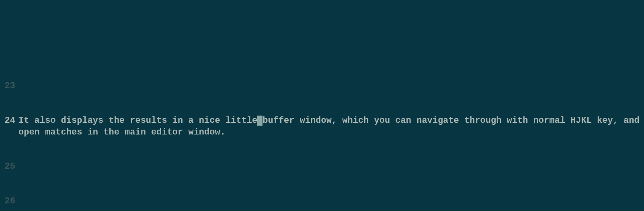  What do you see at coordinates (331, 126) in the screenshot?
I see `editor-text: It also displays the results in a nice l…` at bounding box center [331, 126].